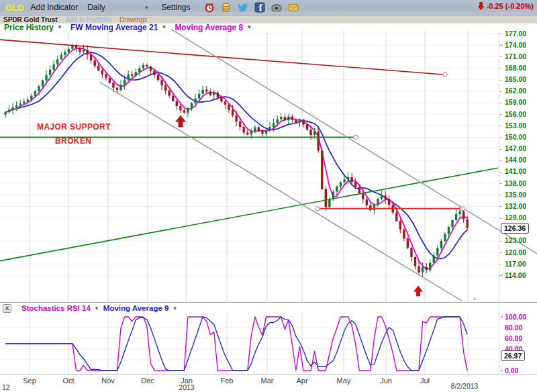 The width and height of the screenshot is (537, 392). What do you see at coordinates (277, 7) in the screenshot?
I see `camera-icon` at bounding box center [277, 7].